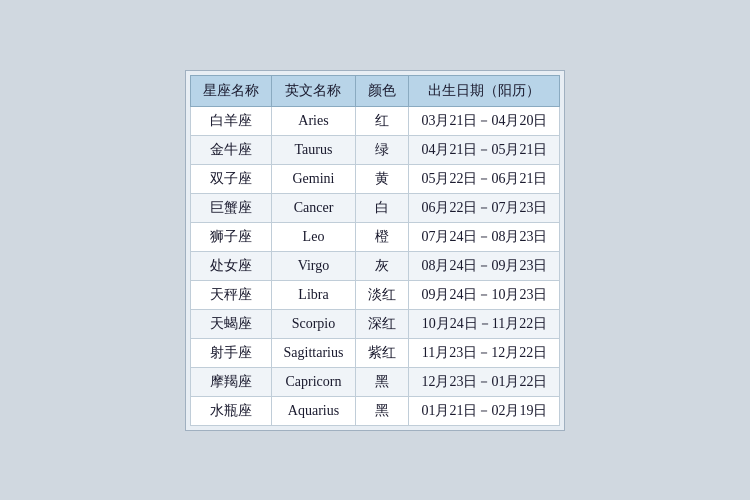 This screenshot has width=750, height=500. I want to click on cell-english-name: Capricorn, so click(314, 382).